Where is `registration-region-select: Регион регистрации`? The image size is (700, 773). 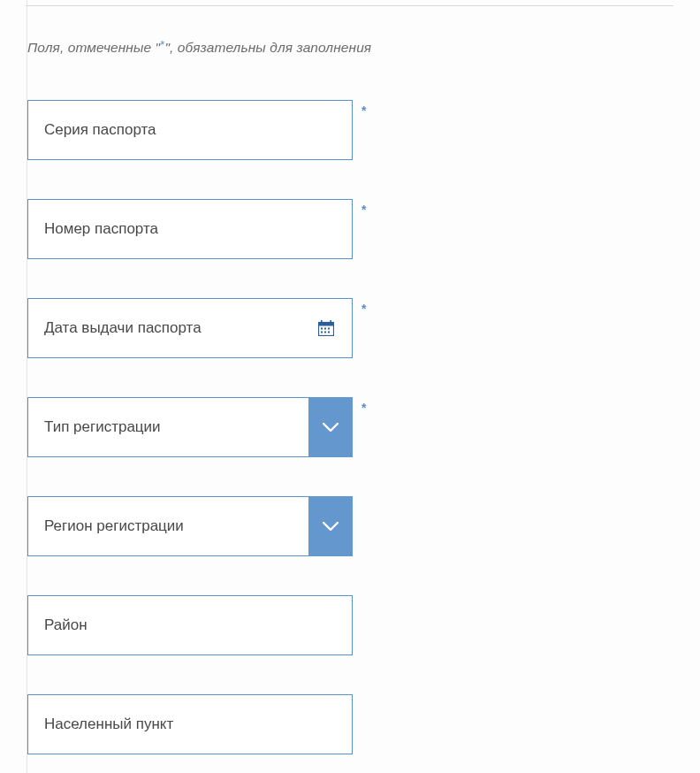 registration-region-select: Регион регистрации is located at coordinates (190, 526).